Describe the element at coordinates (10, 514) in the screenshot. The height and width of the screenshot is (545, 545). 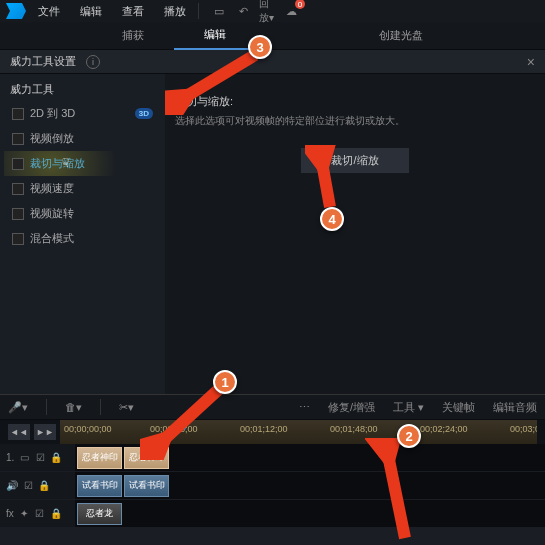
I see `track-fx-label: fx` at that location.